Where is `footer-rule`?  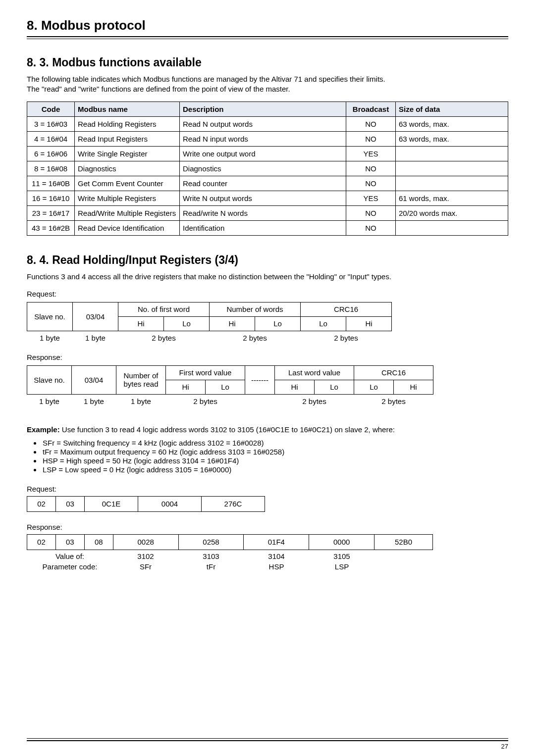 footer-rule is located at coordinates (268, 740).